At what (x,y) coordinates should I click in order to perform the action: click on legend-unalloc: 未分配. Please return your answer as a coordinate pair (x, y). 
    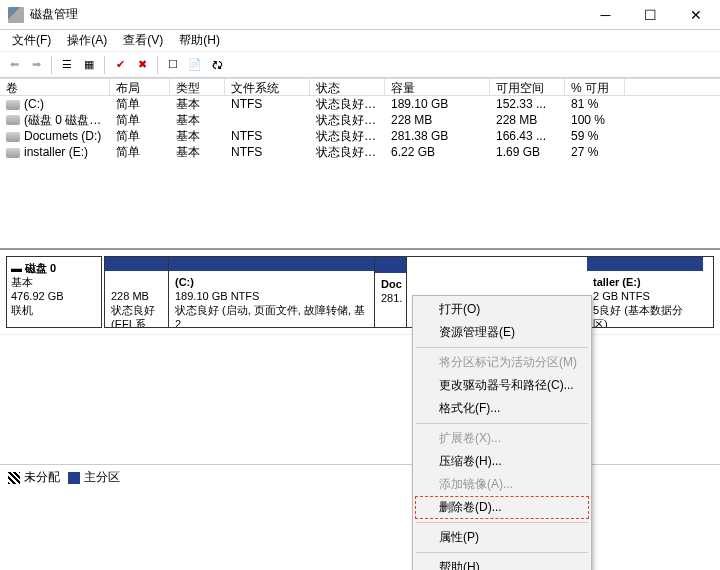
    Looking at the image, I should click on (42, 477).